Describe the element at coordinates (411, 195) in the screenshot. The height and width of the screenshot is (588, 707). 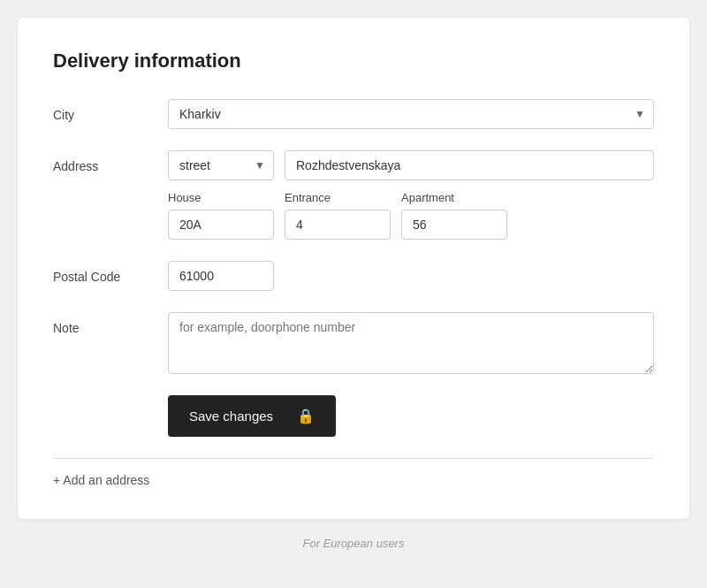
I see `address-controls: street avenue boulevard ▼ House Entrance` at that location.